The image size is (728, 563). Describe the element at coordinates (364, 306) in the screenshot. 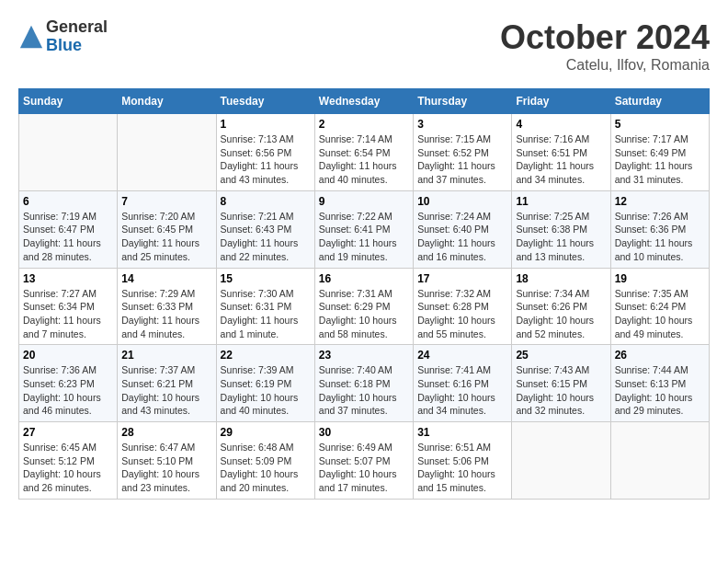

I see `calendar-week-row: 13 Sunrise: 7:27 AM Sunset: 6:34 PM Dayl…` at that location.